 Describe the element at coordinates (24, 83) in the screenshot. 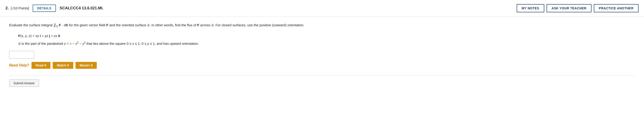

I see `submit-answer-button: Submit Answer` at that location.